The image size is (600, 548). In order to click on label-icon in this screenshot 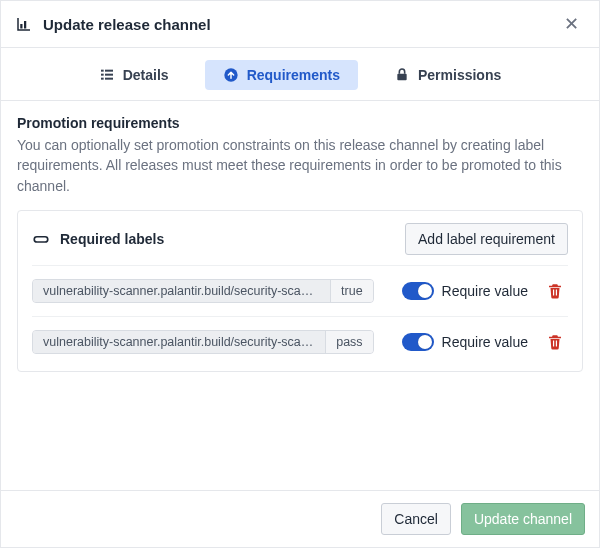, I will do `click(41, 239)`.